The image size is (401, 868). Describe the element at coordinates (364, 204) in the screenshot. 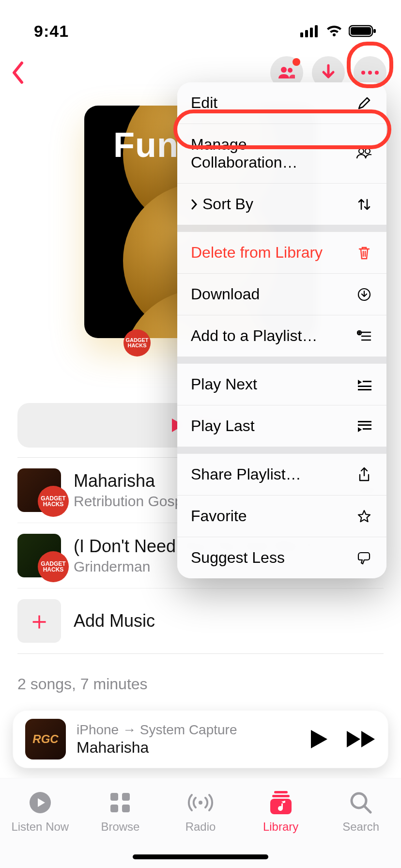

I see `sort-arrows-icon` at that location.